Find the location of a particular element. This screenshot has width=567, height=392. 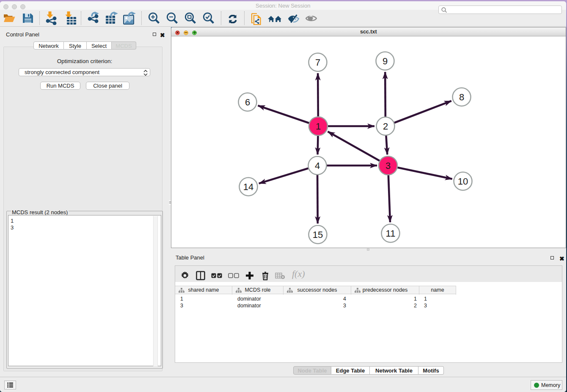

svg-text: 6 is located at coordinates (248, 102).